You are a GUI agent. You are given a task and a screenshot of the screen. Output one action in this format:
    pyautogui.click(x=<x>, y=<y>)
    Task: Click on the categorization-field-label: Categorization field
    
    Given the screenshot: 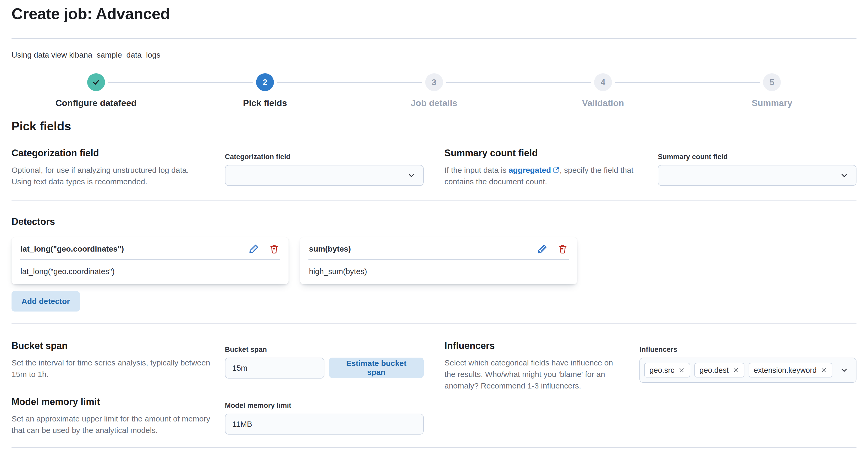 What is the action you would take?
    pyautogui.click(x=324, y=157)
    